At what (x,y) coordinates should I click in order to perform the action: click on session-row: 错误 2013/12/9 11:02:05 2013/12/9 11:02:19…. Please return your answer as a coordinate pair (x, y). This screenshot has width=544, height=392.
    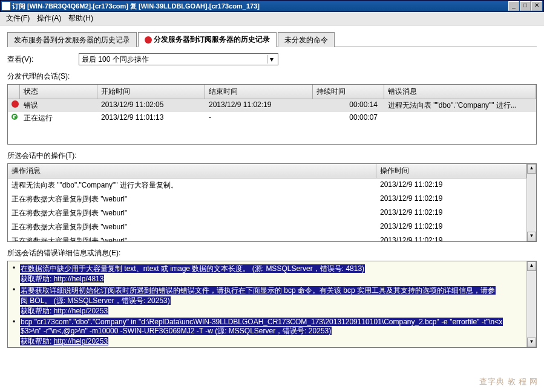
    Looking at the image, I should click on (272, 105).